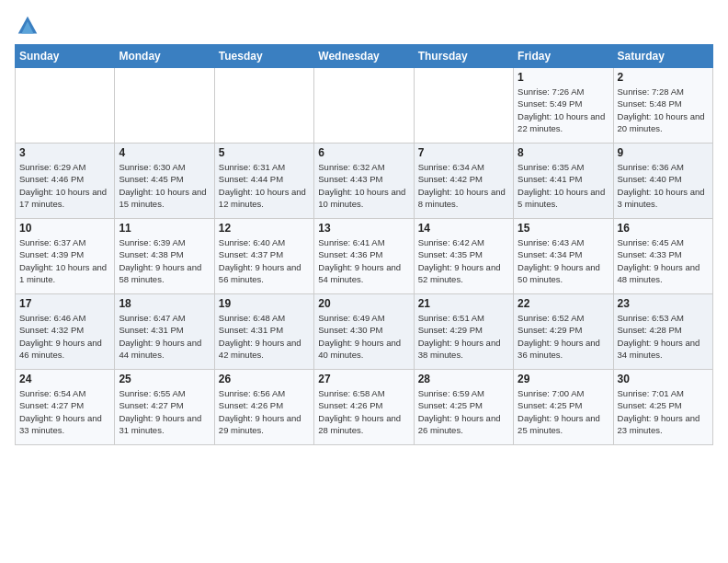 This screenshot has width=728, height=563. Describe the element at coordinates (64, 412) in the screenshot. I see `day-info: Sunrise: 6:54 AM Sunset: 4:27 PM Dayligh…` at that location.